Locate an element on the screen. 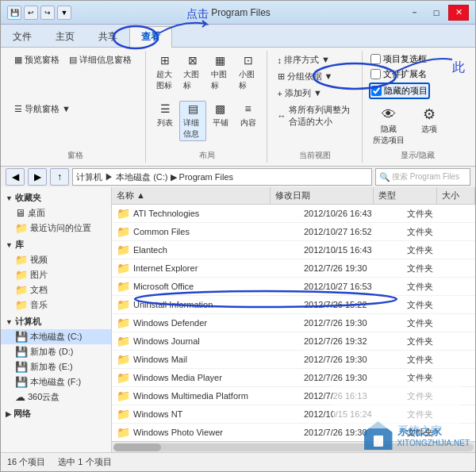 The height and width of the screenshot is (472, 476). addcol-btn: +添加列 ▼ is located at coordinates (300, 94).